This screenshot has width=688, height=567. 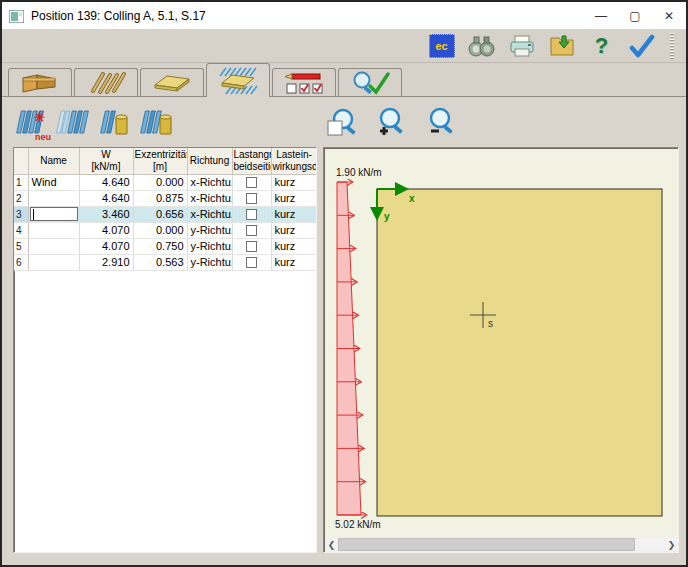 I want to click on col-header-w: W [kN/m], so click(x=106, y=161).